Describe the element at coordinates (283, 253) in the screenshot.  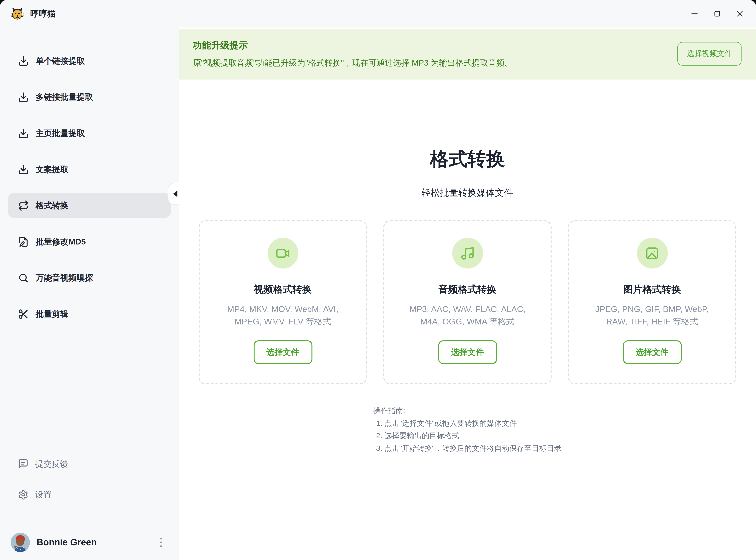
I see `video-camera-icon` at that location.